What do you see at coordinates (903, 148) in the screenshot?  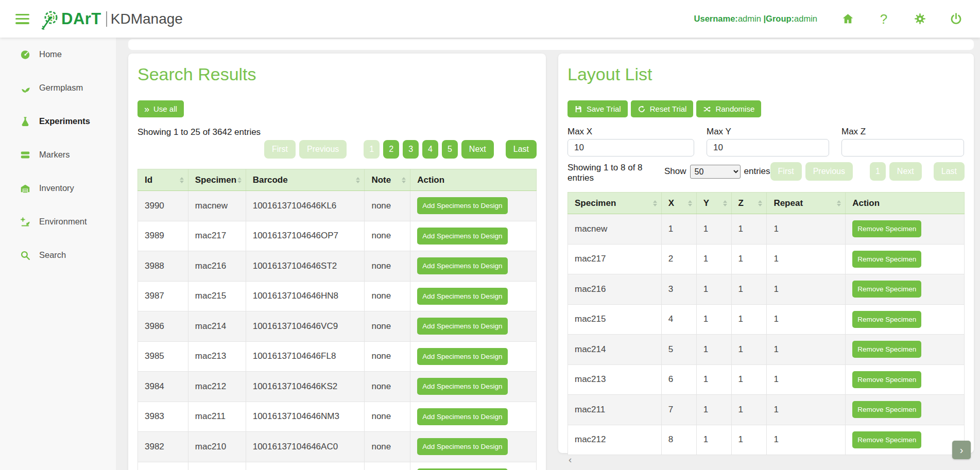 I see `max-z-input` at bounding box center [903, 148].